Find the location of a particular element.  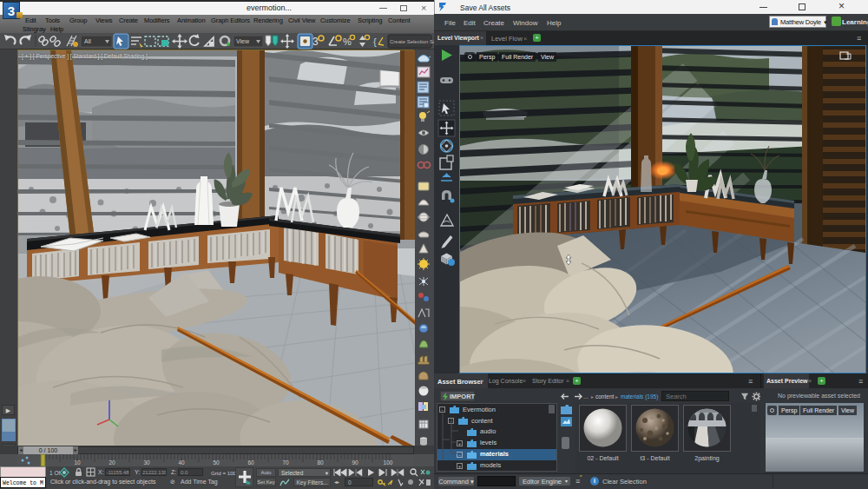

svg-text: 50 is located at coordinates (216, 462).